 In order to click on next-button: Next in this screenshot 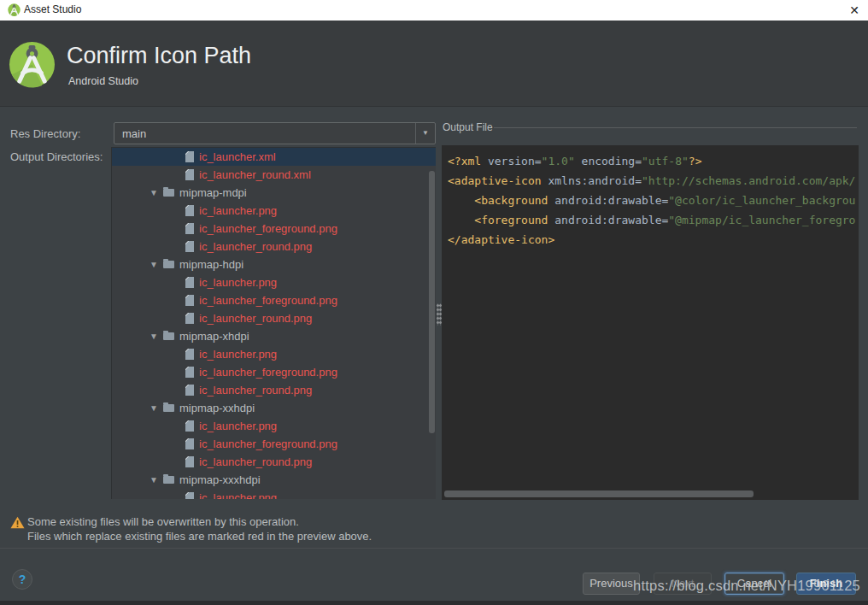, I will do `click(683, 584)`.